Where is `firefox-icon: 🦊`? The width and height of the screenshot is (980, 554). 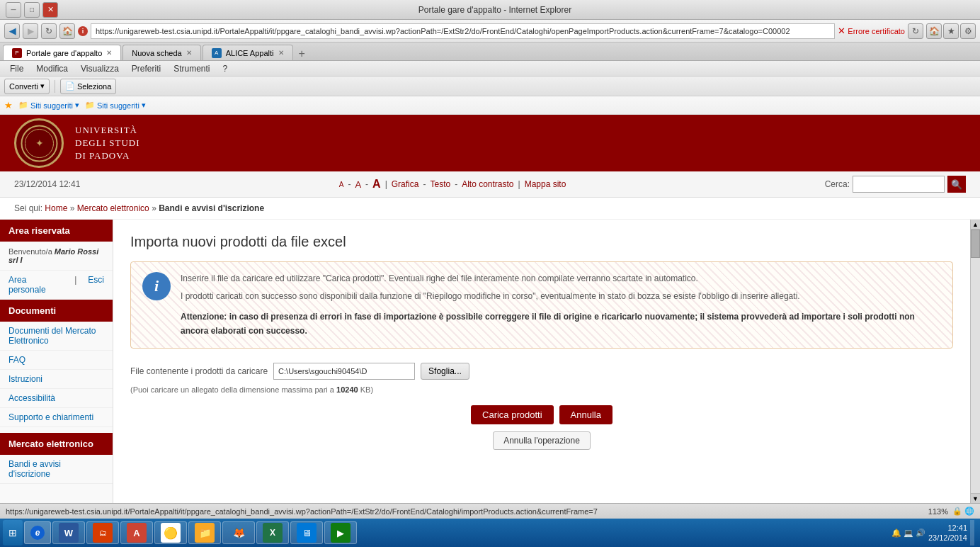
firefox-icon: 🦊 is located at coordinates (239, 533).